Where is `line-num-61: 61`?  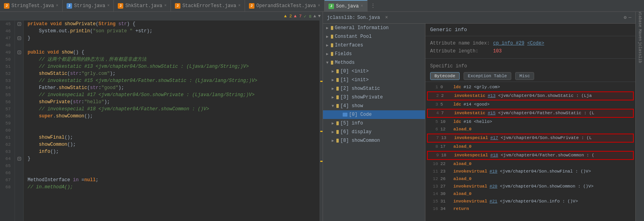 line-num-61: 61 is located at coordinates (7, 137).